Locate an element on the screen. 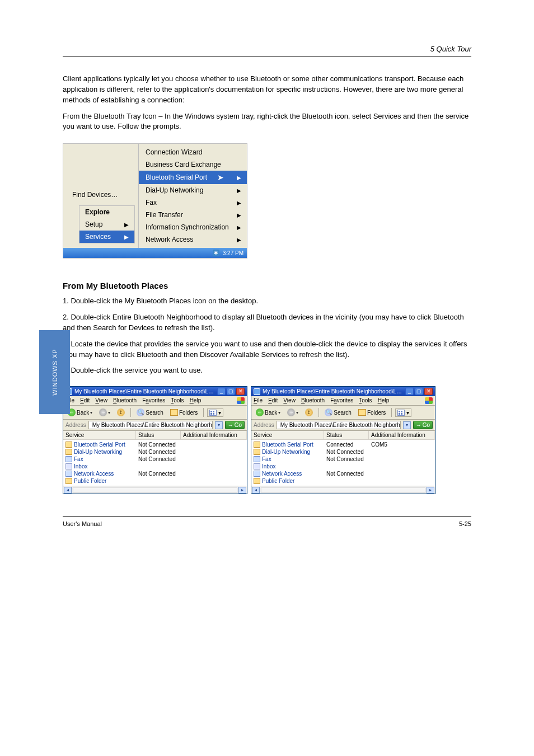 The height and width of the screenshot is (756, 534). svc-business-card: Business Card Exchange is located at coordinates (193, 165).